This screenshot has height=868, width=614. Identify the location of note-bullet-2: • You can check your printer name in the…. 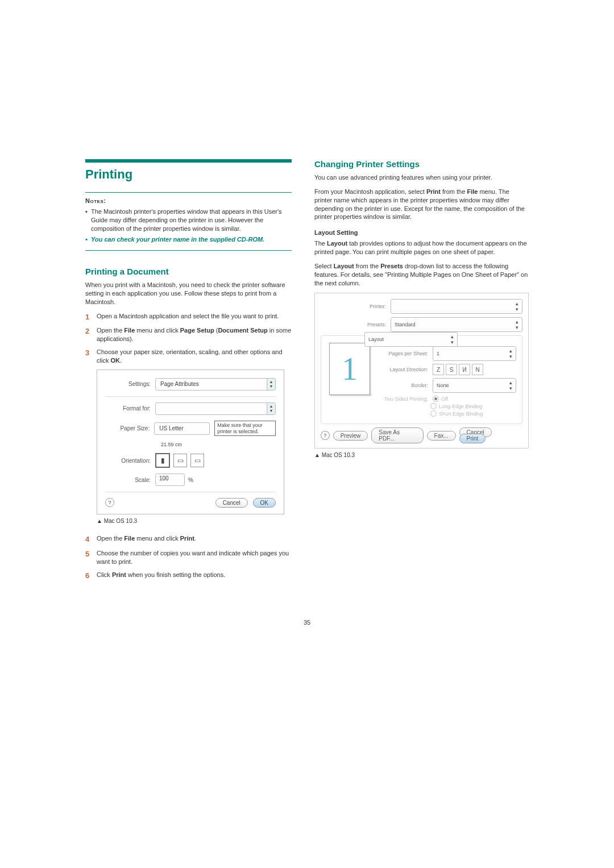
(189, 240).